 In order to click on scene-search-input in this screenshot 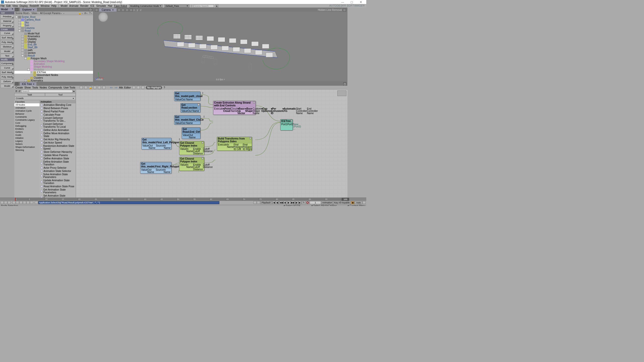, I will do `click(204, 6)`.